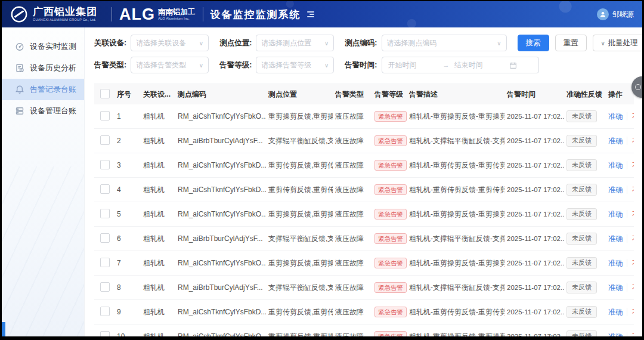 This screenshot has height=340, width=644. Describe the element at coordinates (533, 43) in the screenshot. I see `search-button: 搜索` at that location.